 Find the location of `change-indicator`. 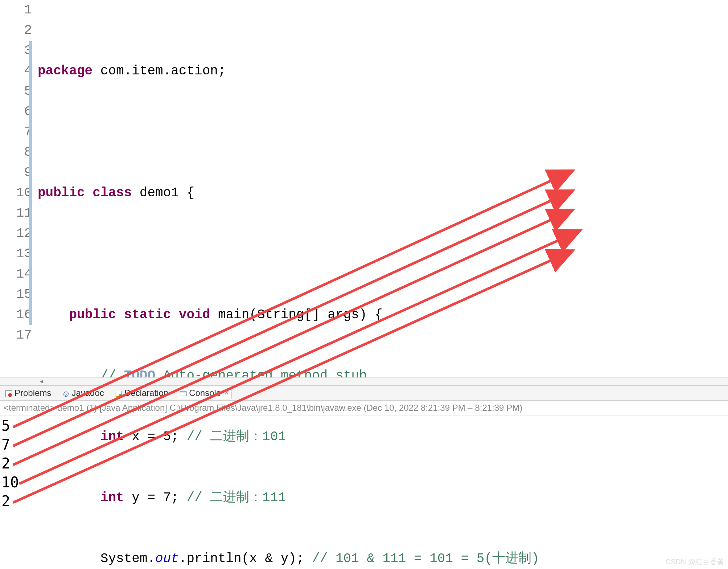

change-indicator is located at coordinates (30, 183).